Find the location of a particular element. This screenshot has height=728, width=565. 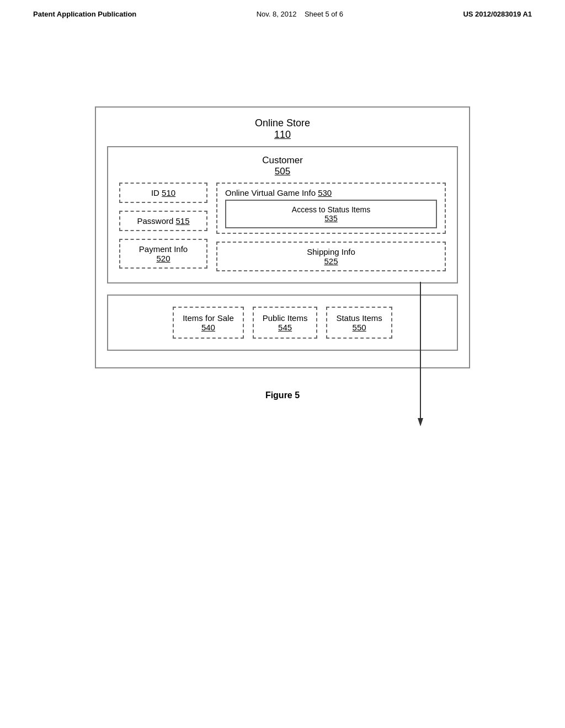

customer-ref: 505 is located at coordinates (282, 172).